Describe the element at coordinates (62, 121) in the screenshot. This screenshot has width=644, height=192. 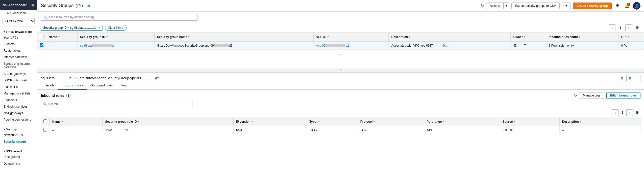
I see `inbound-name-sort-icon: ▾` at that location.